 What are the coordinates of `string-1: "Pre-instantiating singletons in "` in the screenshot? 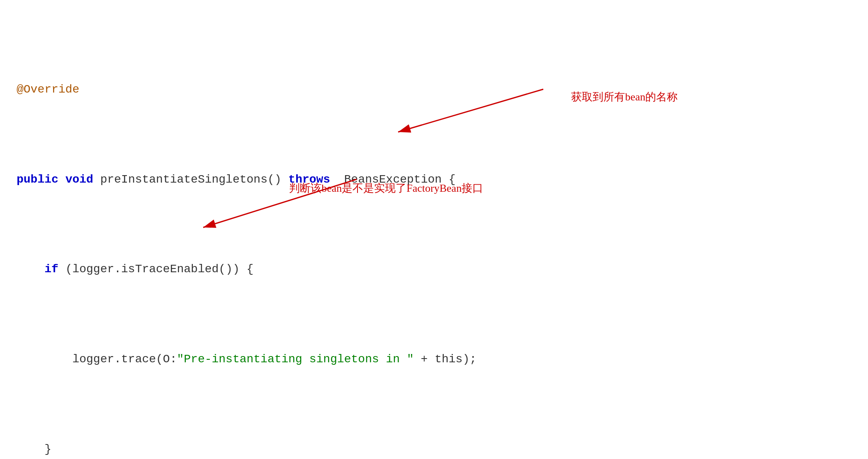 It's located at (295, 359).